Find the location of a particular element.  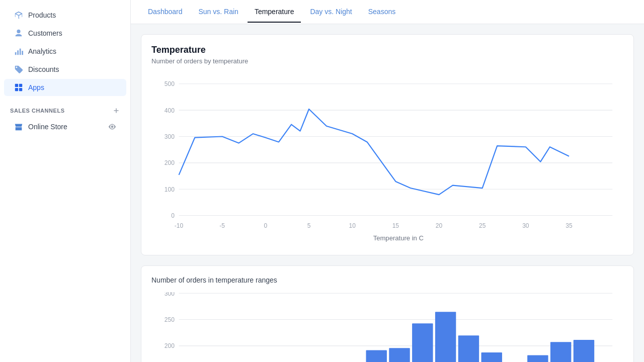

line-chart-subtitle: Number of orders by temperature is located at coordinates (387, 61).